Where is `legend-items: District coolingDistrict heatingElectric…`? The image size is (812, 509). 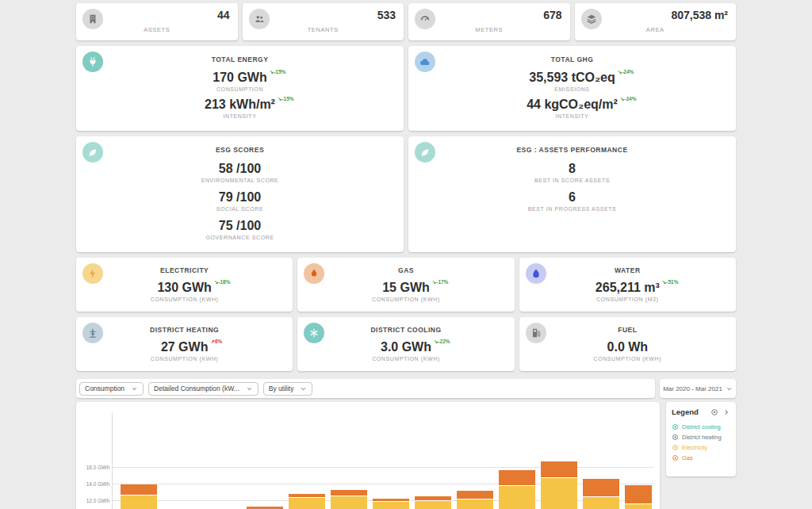
legend-items: District coolingDistrict heatingElectric… is located at coordinates (701, 442).